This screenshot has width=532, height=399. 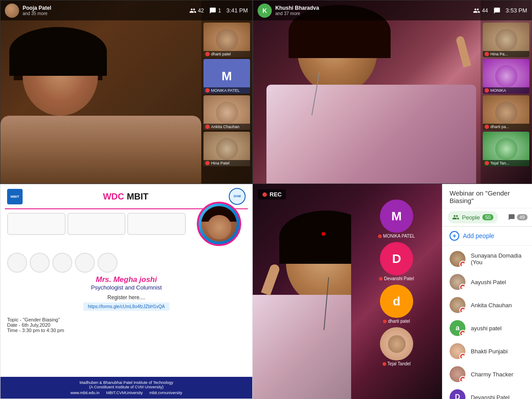 I want to click on add-people-button: + Add people, so click(x=487, y=236).